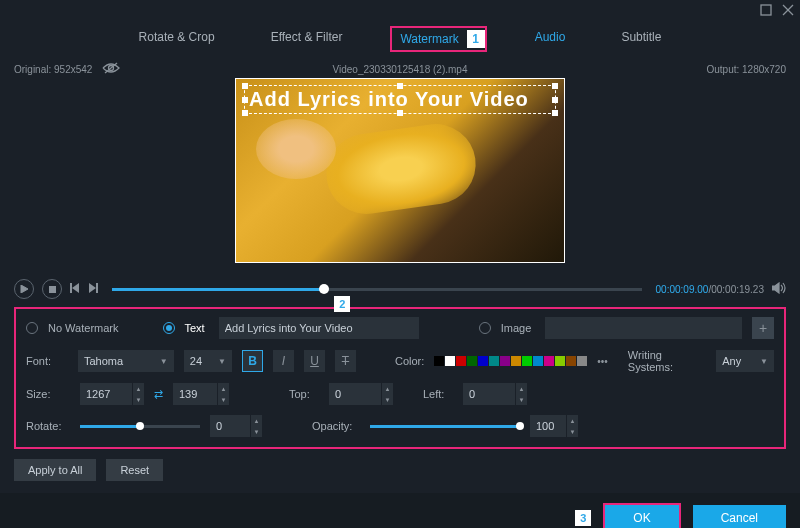 This screenshot has height=528, width=800. What do you see at coordinates (400, 170) in the screenshot?
I see `video-preview: Add Lyrics into Your Video` at bounding box center [400, 170].